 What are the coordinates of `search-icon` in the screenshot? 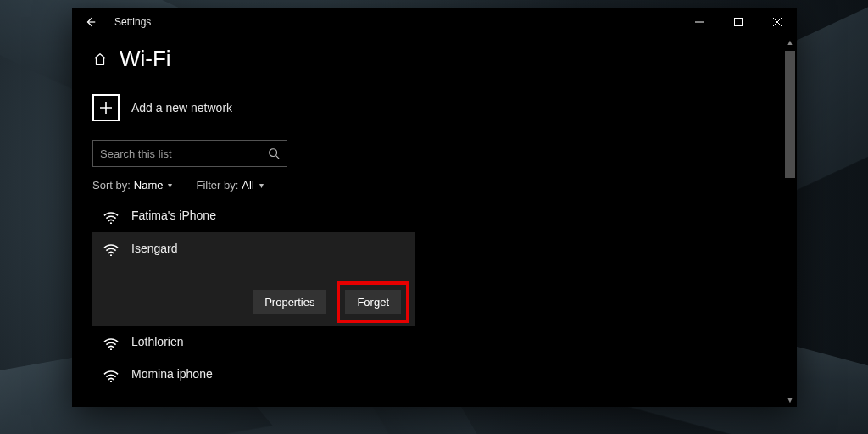 It's located at (274, 153).